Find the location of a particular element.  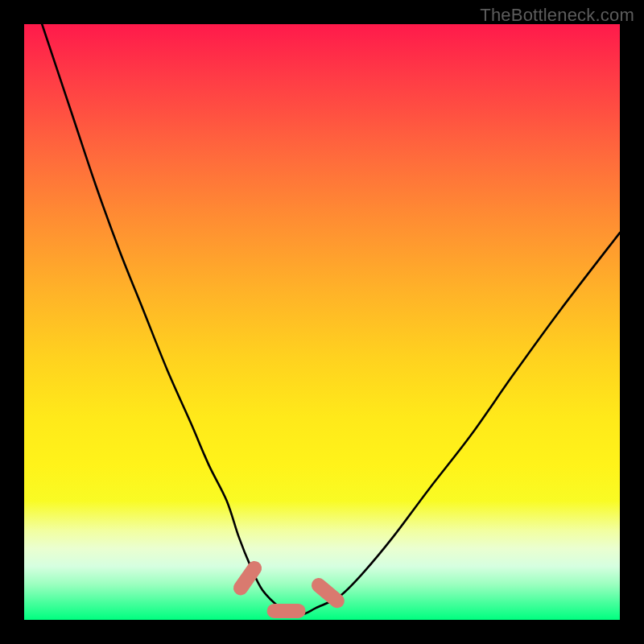

watermark-text: TheBottleneck.com is located at coordinates (557, 15).